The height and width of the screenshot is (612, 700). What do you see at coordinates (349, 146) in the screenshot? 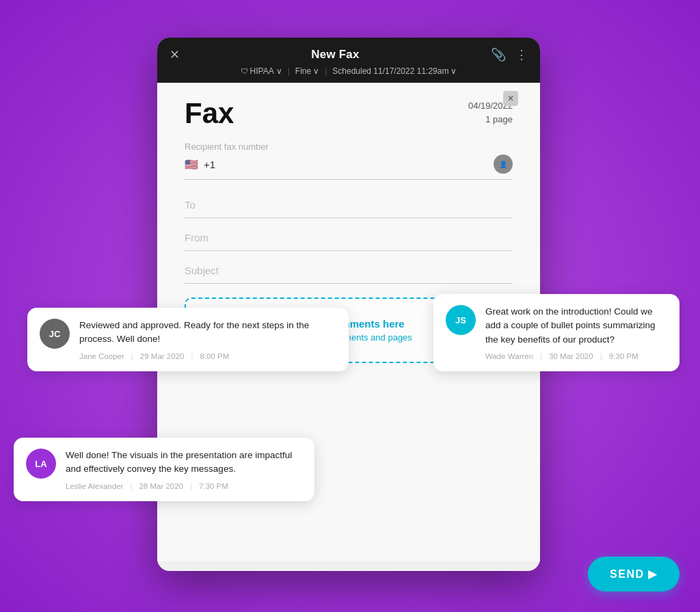
I see `recipient-label: Recipient fax number` at bounding box center [349, 146].